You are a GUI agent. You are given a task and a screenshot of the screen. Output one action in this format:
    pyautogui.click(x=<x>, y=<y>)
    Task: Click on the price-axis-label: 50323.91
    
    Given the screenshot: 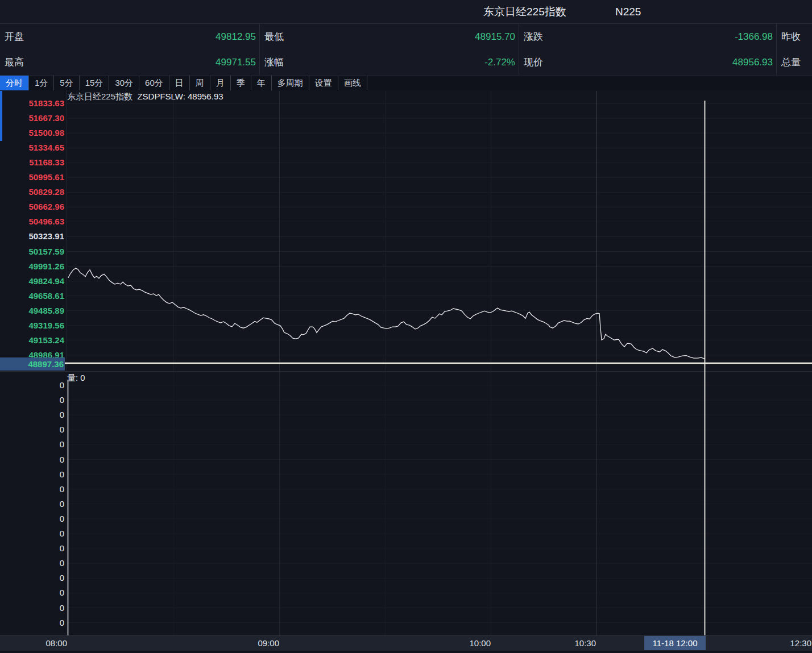 What is the action you would take?
    pyautogui.click(x=32, y=236)
    